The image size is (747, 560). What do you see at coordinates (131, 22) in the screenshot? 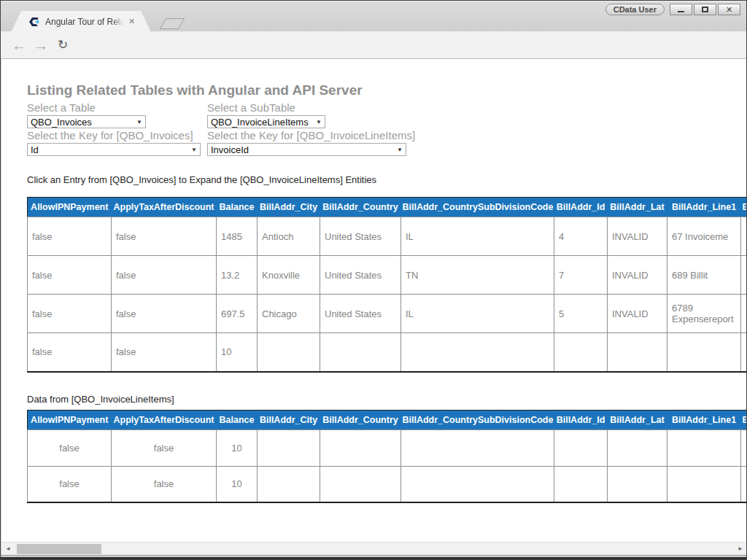
I see `tab-close-icon: ✕` at bounding box center [131, 22].